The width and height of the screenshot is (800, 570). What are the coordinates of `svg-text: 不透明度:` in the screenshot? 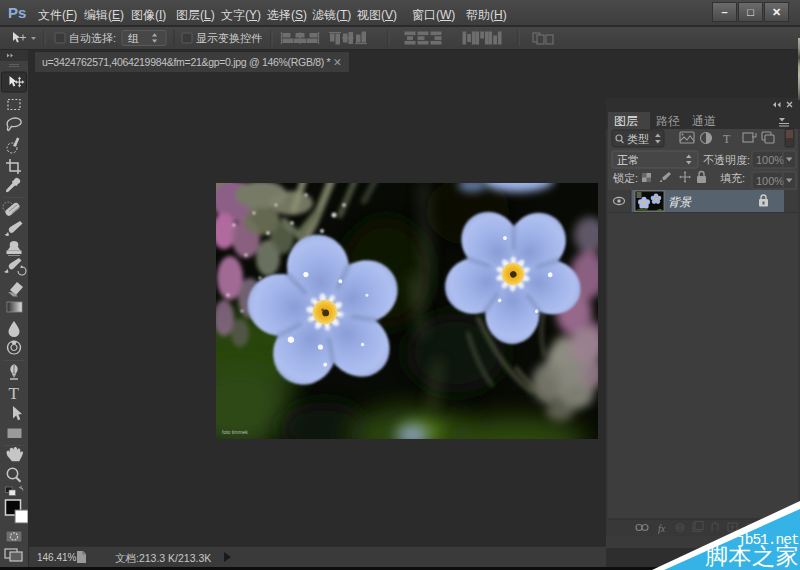 It's located at (726, 160).